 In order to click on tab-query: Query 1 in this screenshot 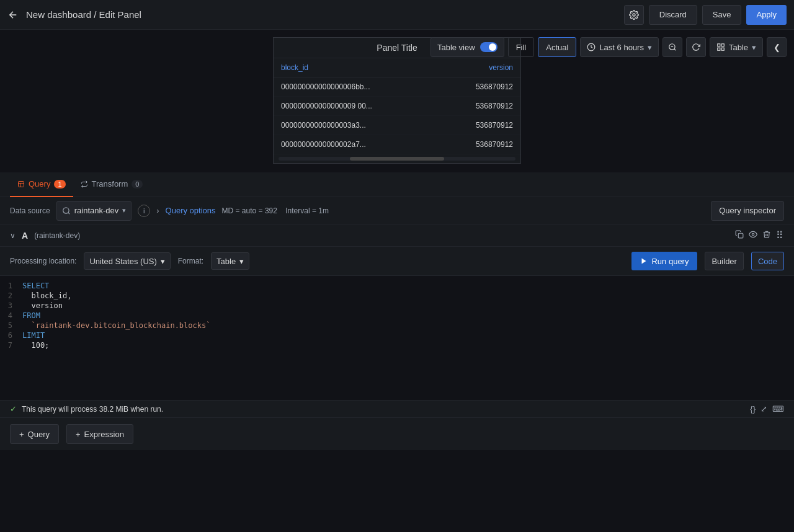, I will do `click(42, 185)`.